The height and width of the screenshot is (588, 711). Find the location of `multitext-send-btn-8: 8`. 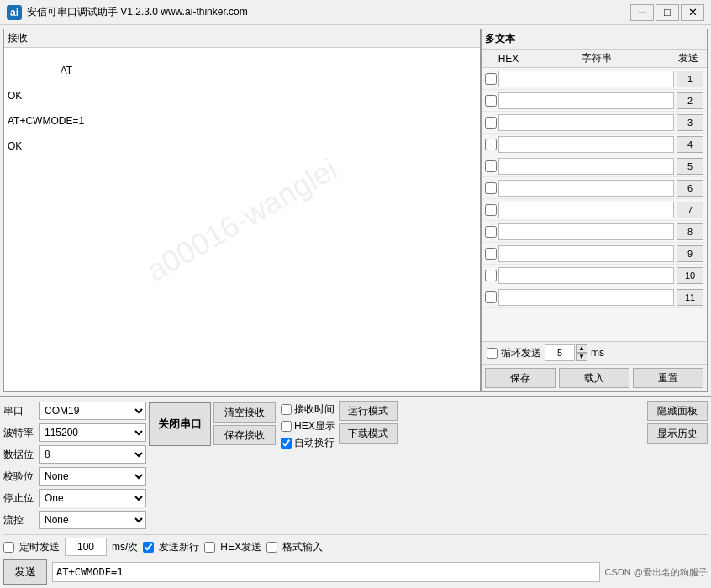

multitext-send-btn-8: 8 is located at coordinates (690, 232).